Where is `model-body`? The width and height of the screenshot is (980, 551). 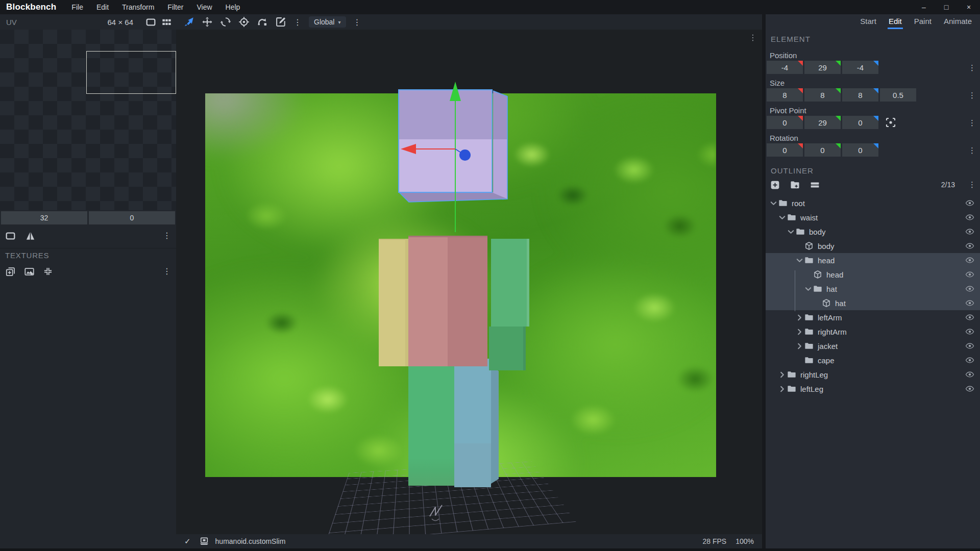
model-body is located at coordinates (448, 301).